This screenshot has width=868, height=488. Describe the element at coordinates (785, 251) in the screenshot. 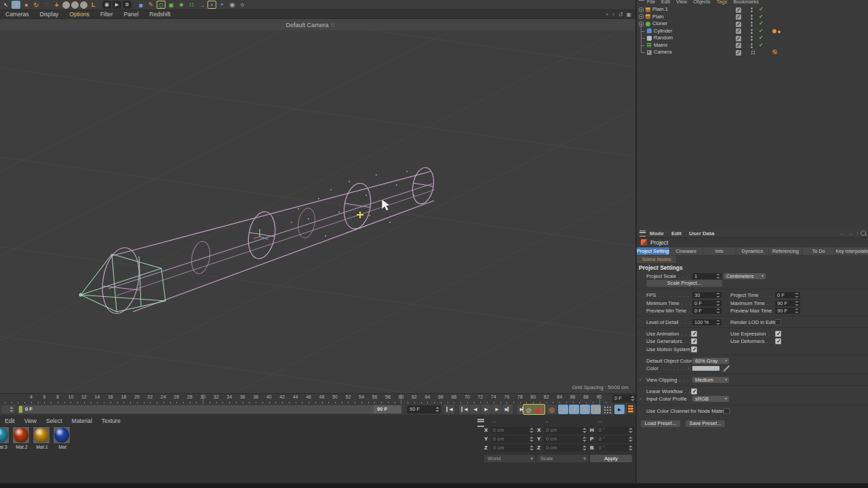

I see `tab-referencing: Referencing` at that location.